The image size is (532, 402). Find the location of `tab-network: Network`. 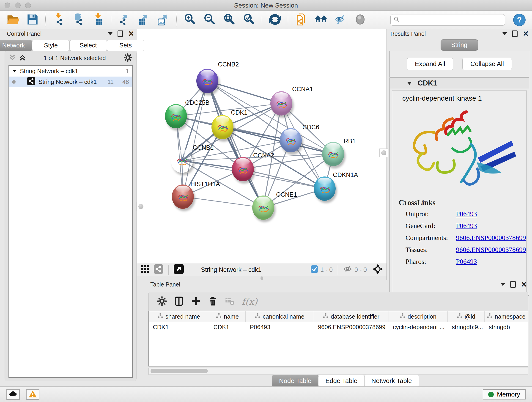

tab-network: Network is located at coordinates (16, 45).